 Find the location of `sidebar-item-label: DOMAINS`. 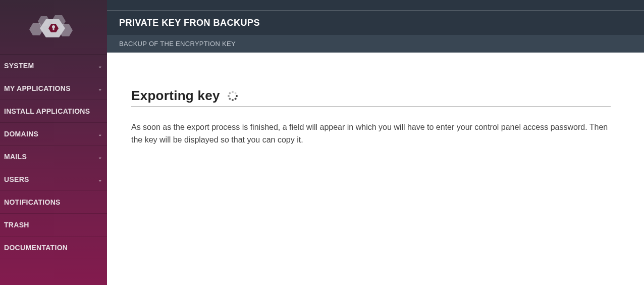

sidebar-item-label: DOMAINS is located at coordinates (21, 134).